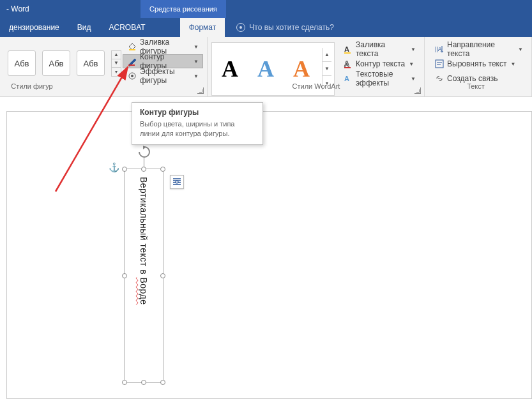 The image size is (532, 399). What do you see at coordinates (316, 89) in the screenshot?
I see `group-label-wordart: Стили WordArt` at bounding box center [316, 89].